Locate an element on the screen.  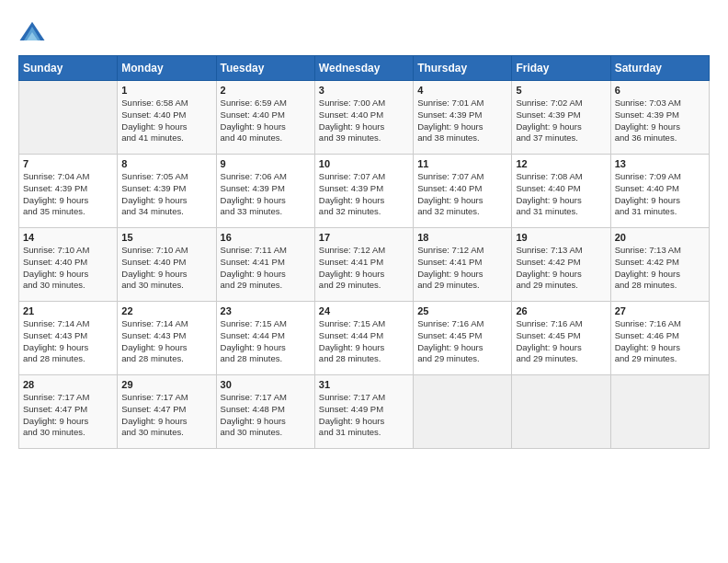
calendar-day-cell: 4Sunrise: 7:01 AM Sunset: 4:39 PM Daylig… is located at coordinates (463, 118).